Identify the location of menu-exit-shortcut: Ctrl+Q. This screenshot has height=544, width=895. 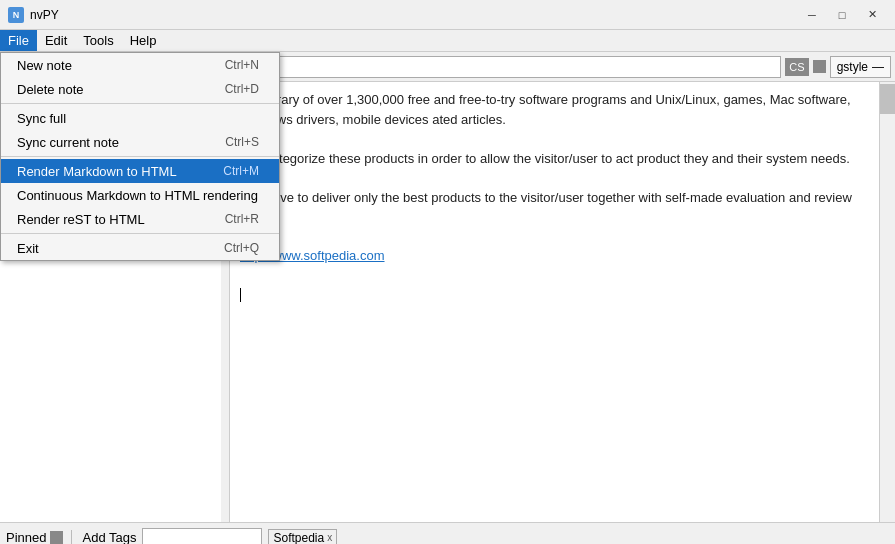
(242, 248).